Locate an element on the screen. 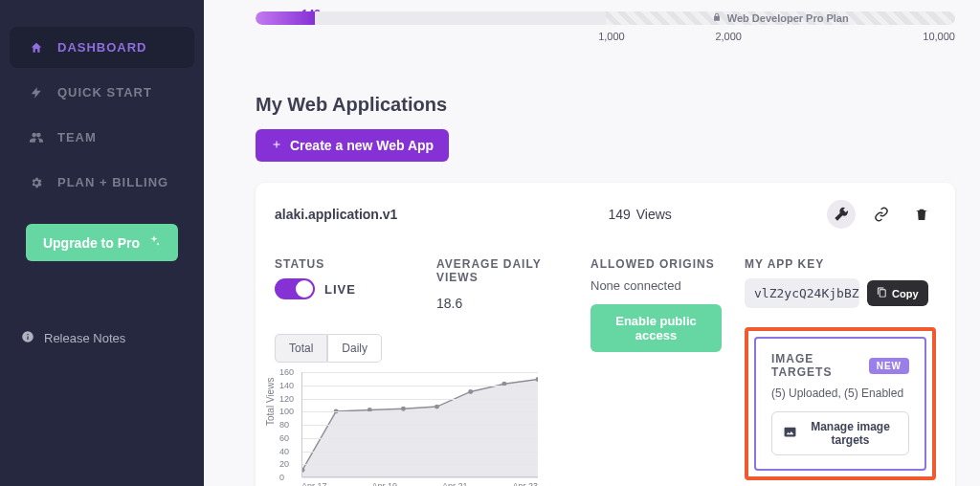 This screenshot has height=486, width=980. tab-total: Total is located at coordinates (301, 348).